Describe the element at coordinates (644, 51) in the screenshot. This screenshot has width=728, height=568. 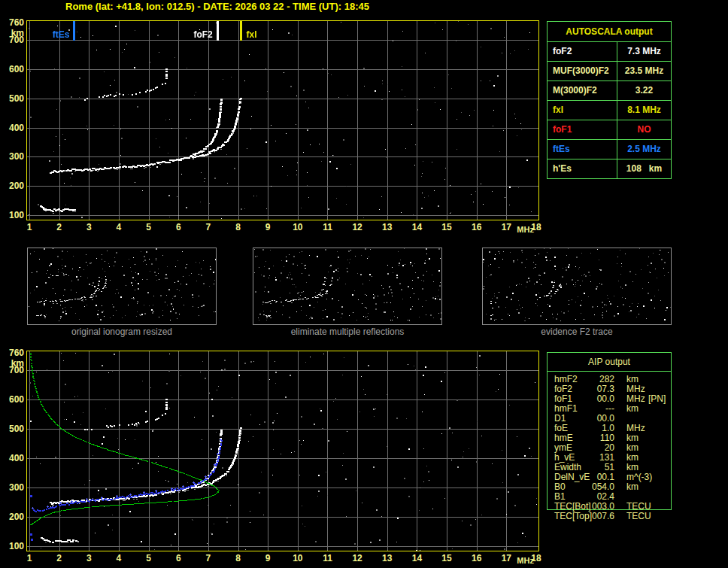
I see `row-value: 7.3 MHz` at that location.